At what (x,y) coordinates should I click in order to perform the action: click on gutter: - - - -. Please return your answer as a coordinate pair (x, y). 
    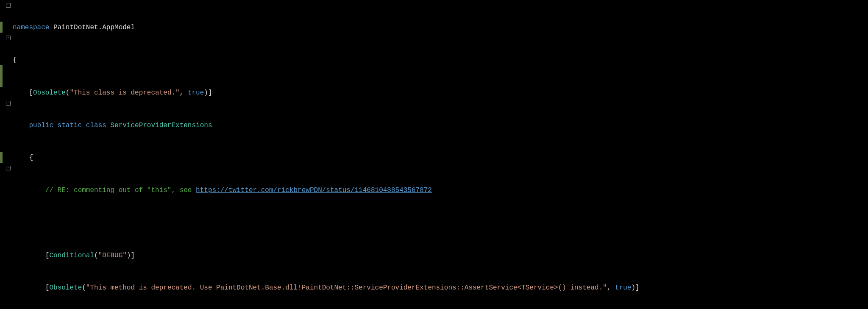
    Looking at the image, I should click on (6, 154).